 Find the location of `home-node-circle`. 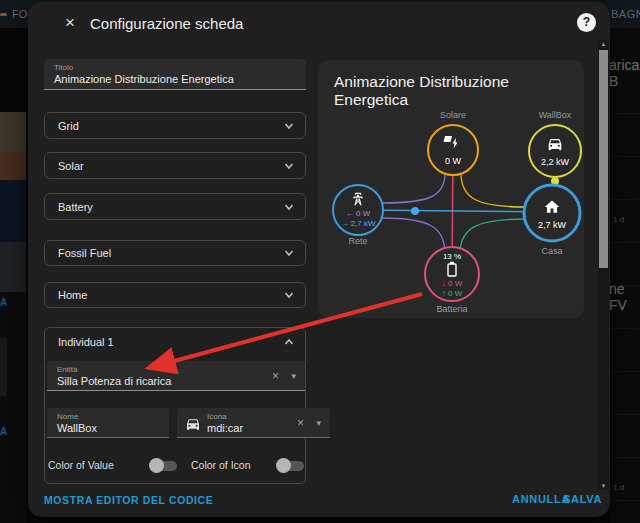

home-node-circle is located at coordinates (552, 213).